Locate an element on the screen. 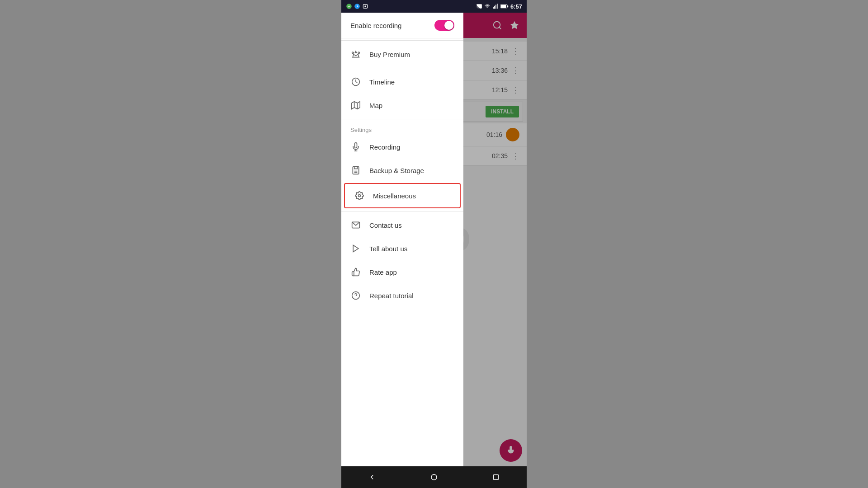 The height and width of the screenshot is (488, 868). menu-item-buy-premium: Buy Premium is located at coordinates (402, 54).